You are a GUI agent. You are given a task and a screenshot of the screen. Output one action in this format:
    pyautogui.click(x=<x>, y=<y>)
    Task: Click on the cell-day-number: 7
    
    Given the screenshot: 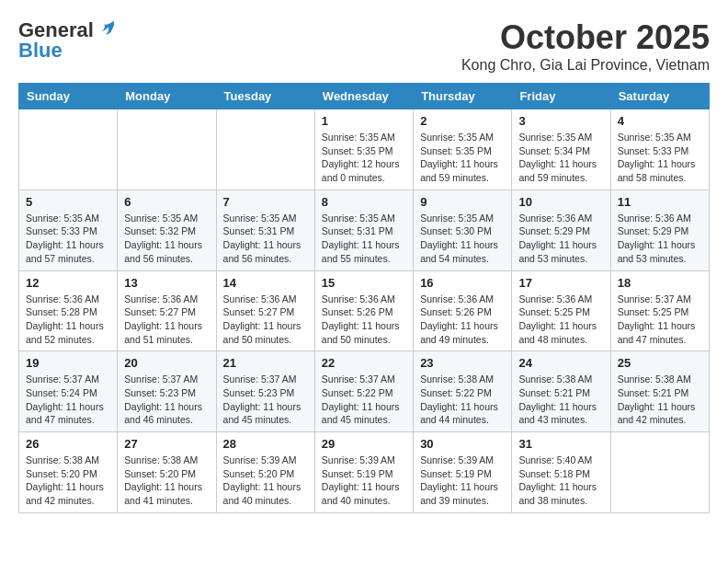 What is the action you would take?
    pyautogui.click(x=266, y=202)
    